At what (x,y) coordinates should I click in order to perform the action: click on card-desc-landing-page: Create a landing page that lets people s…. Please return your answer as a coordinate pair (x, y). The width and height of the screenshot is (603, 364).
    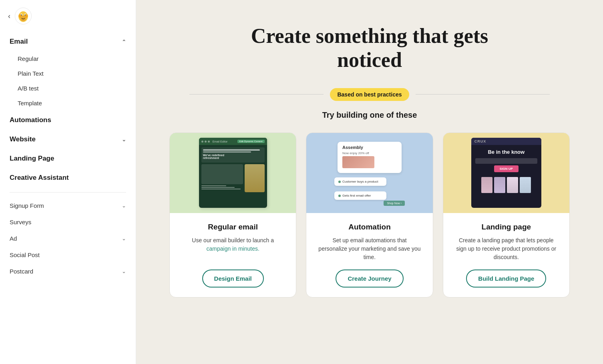
    Looking at the image, I should click on (506, 249).